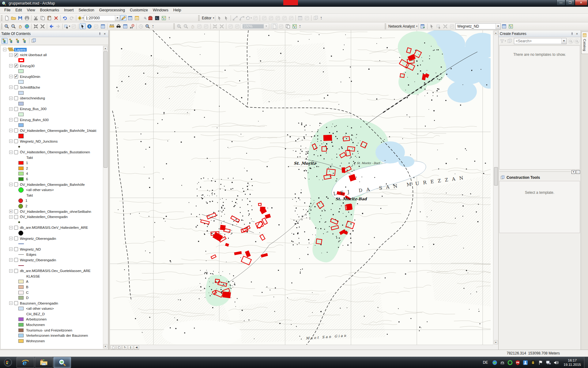  Describe the element at coordinates (7, 10) in the screenshot. I see `menu-item-file: File` at that location.